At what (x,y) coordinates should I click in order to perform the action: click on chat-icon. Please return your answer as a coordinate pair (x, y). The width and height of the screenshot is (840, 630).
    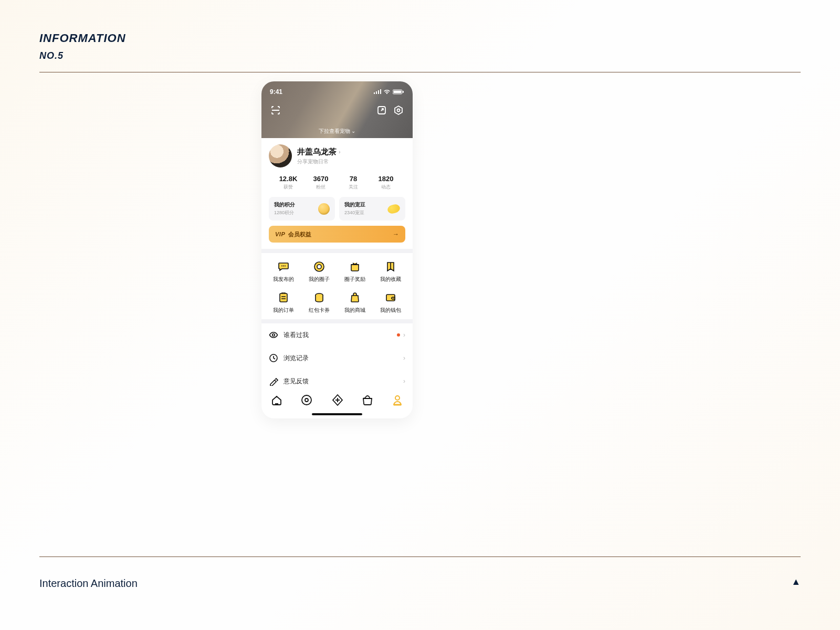
    Looking at the image, I should click on (284, 267).